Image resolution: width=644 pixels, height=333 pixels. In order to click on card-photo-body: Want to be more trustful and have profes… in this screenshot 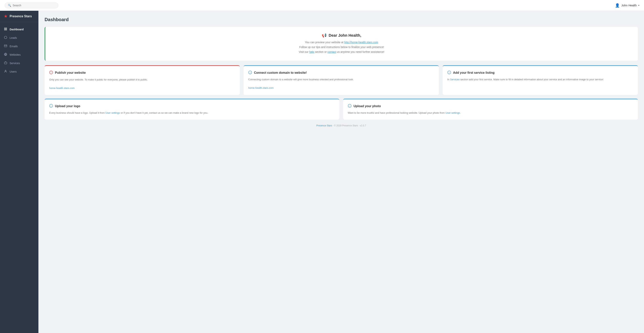, I will do `click(490, 113)`.